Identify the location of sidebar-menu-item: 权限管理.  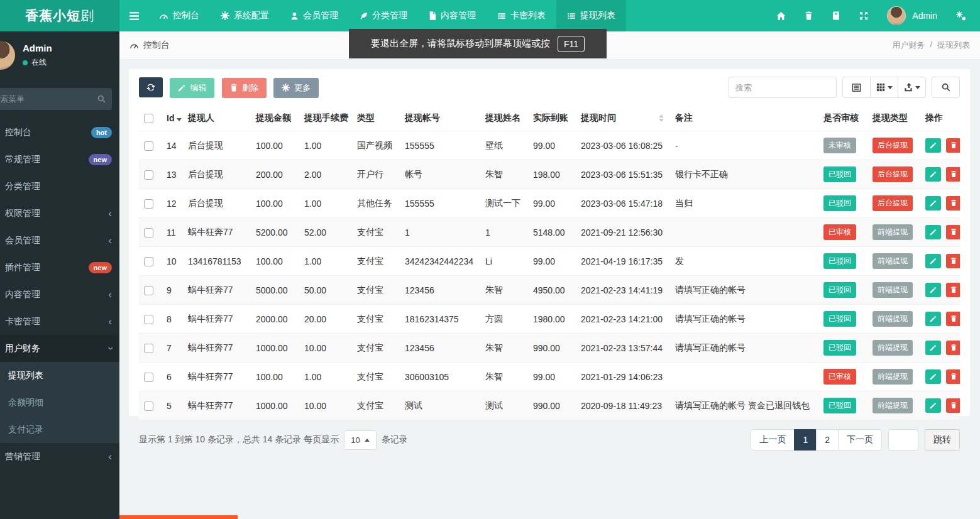
(60, 214).